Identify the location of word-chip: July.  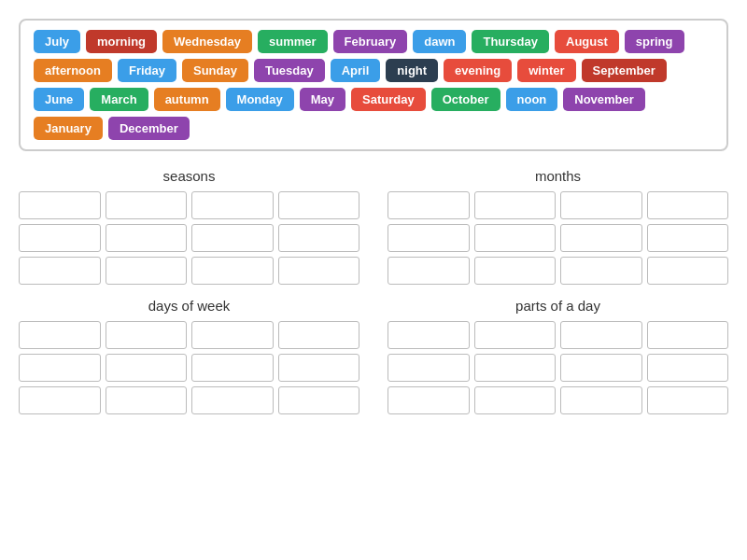
(57, 41).